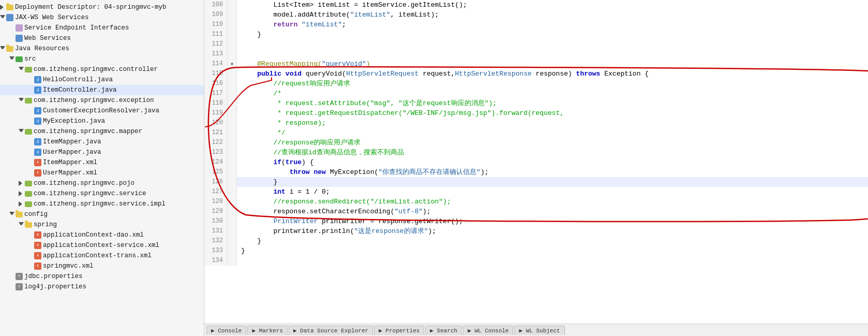  What do you see at coordinates (331, 330) in the screenshot?
I see `bottom-tab-2: ▶ Data Source Explorer` at bounding box center [331, 330].